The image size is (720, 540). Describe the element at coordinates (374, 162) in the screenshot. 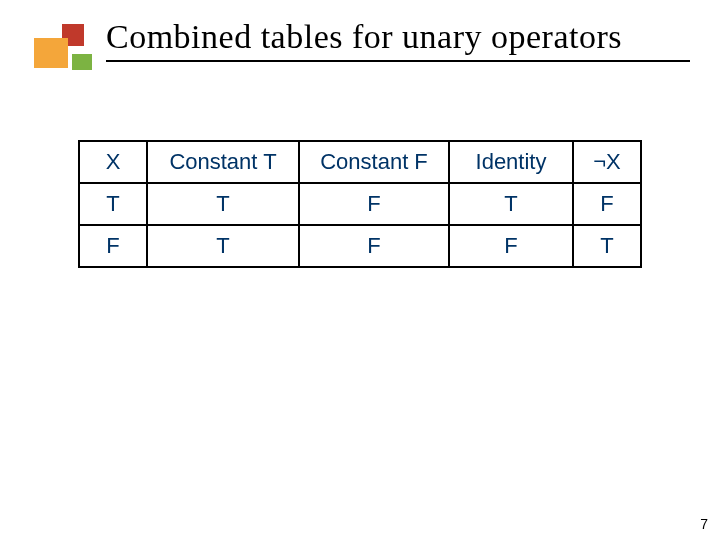

I see `col-header-constant-f: Constant F` at that location.